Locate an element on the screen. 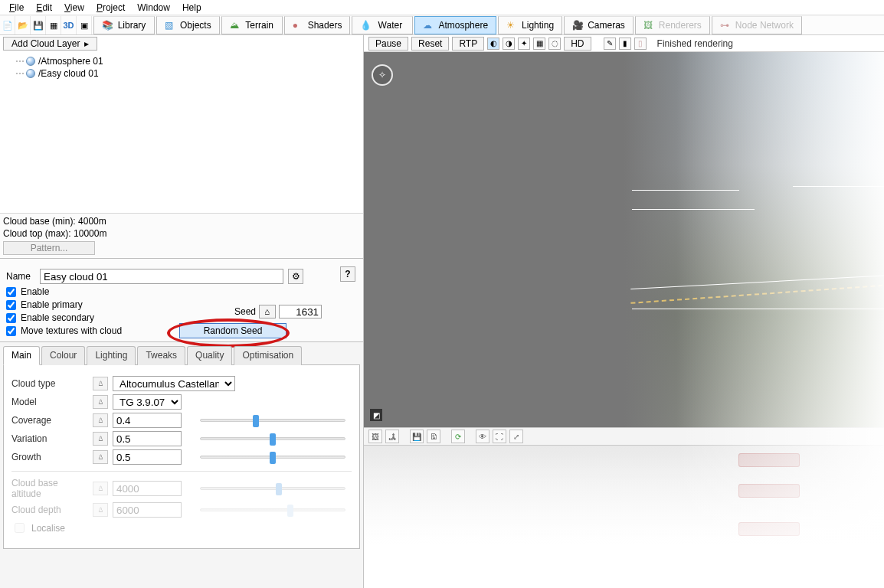  render-status: Finished rendering is located at coordinates (696, 44).